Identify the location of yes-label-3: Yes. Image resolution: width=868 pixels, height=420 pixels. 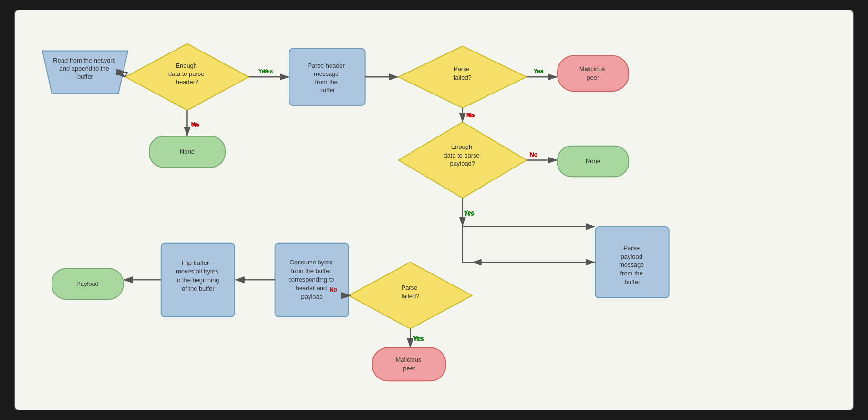
(469, 214).